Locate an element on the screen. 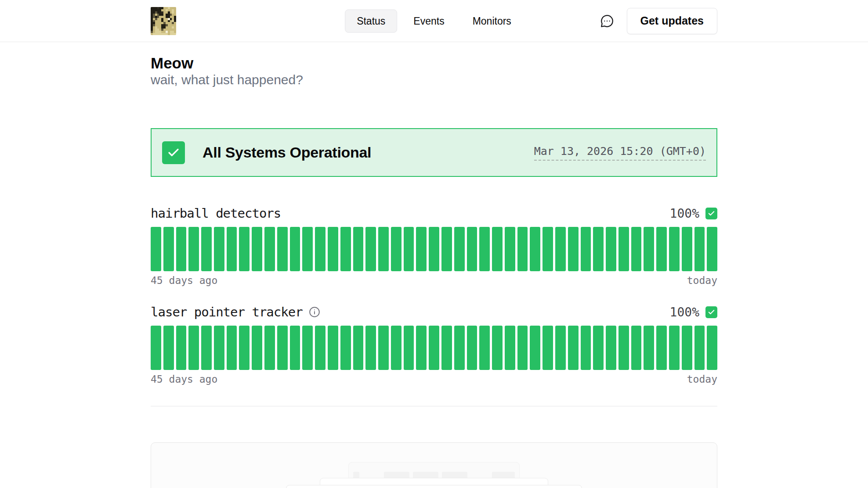  logo is located at coordinates (163, 21).